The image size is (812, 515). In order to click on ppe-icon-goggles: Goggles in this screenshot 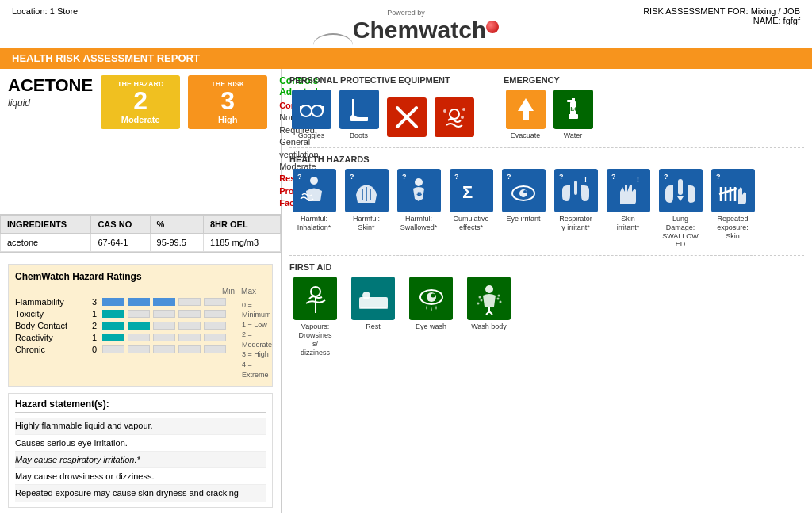, I will do `click(311, 114)`.